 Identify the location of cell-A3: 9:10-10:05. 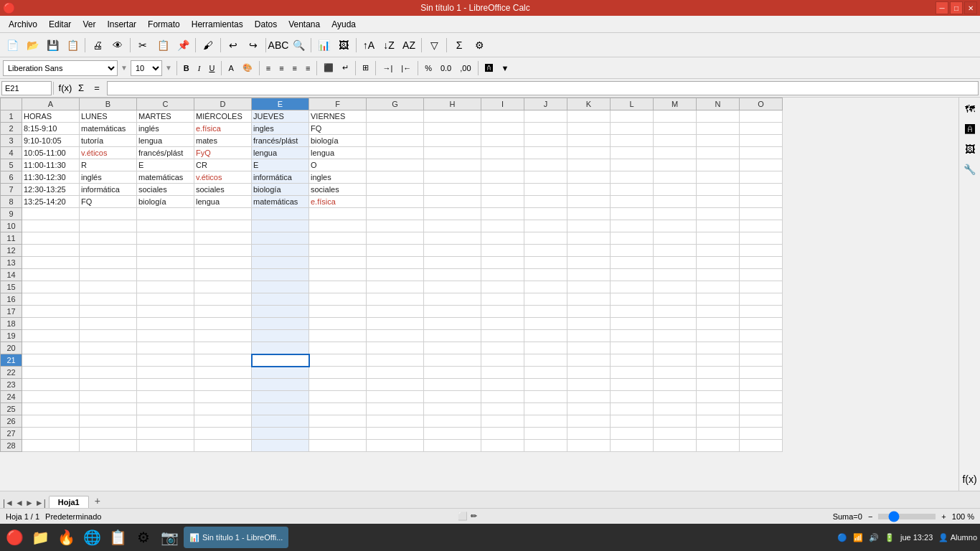
(51, 141).